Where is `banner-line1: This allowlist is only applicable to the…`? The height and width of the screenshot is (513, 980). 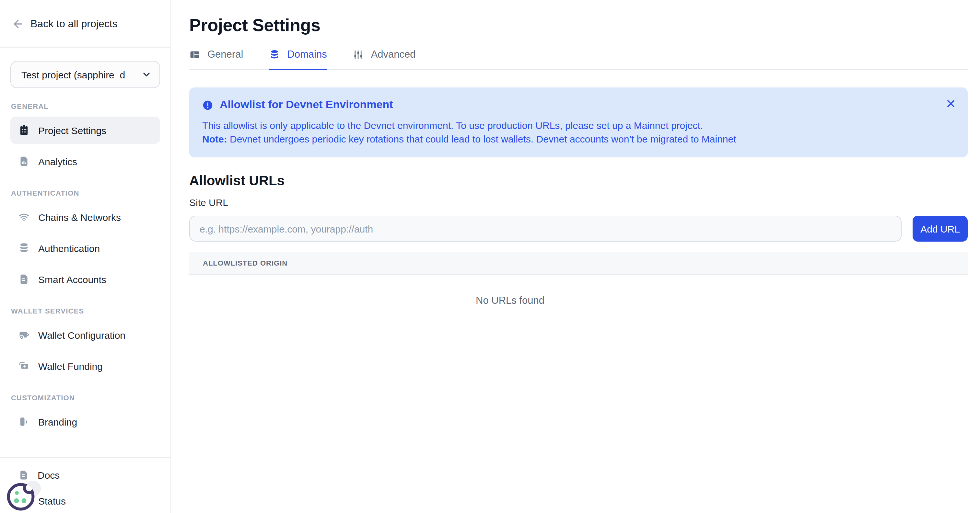 banner-line1: This allowlist is only applicable to the… is located at coordinates (579, 125).